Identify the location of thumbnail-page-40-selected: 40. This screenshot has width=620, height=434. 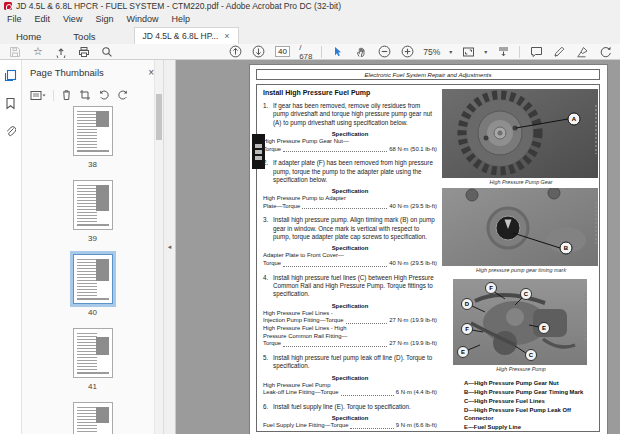
(93, 286).